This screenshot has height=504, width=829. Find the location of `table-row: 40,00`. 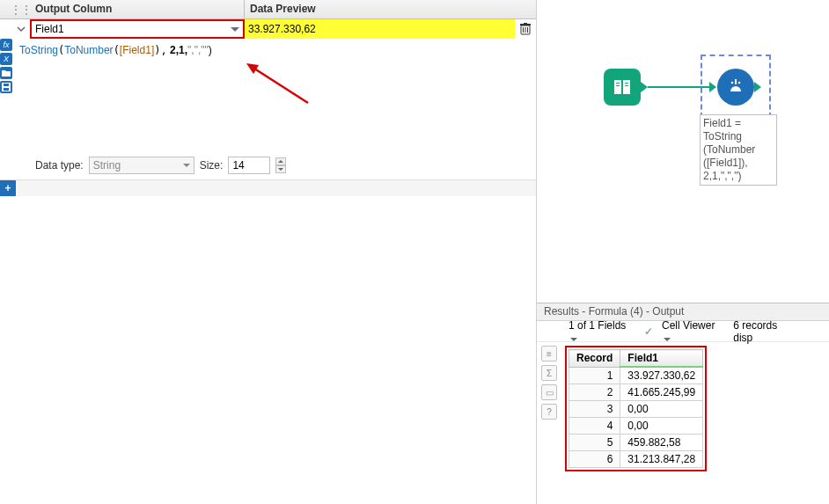

table-row: 40,00 is located at coordinates (636, 426).